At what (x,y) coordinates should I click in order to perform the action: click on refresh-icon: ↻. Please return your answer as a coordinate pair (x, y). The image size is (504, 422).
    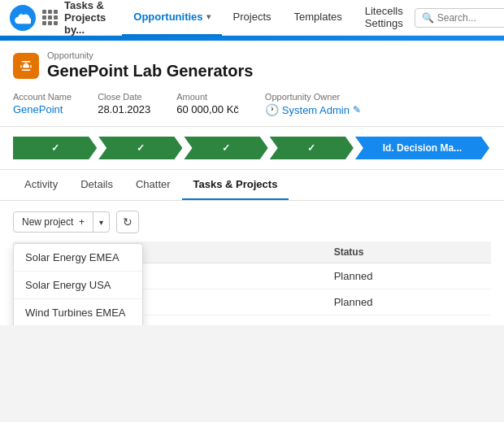
    Looking at the image, I should click on (128, 222).